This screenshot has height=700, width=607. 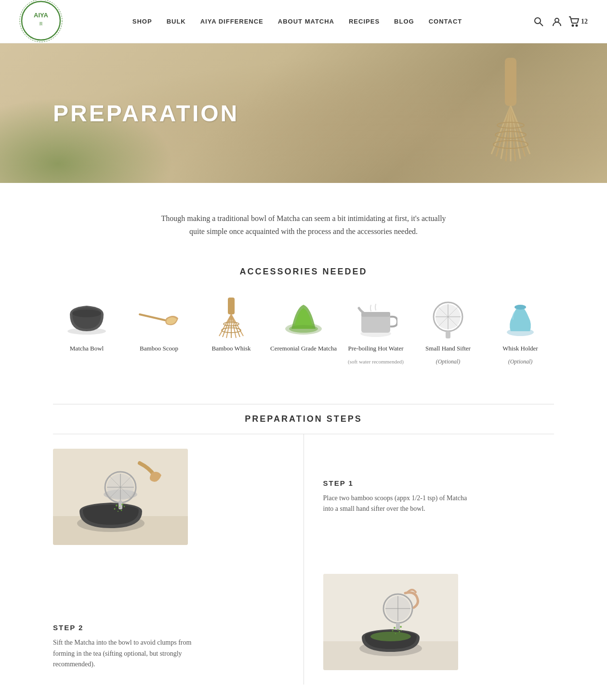 What do you see at coordinates (304, 349) in the screenshot?
I see `ceremonial-matcha-label: Ceremonial Grade Matcha` at bounding box center [304, 349].